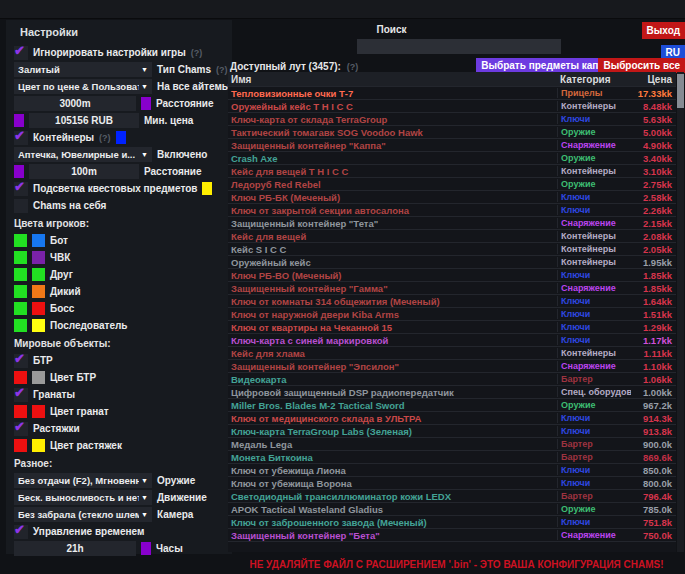 The image size is (685, 574). What do you see at coordinates (83, 86) in the screenshot?
I see `dropdown-select: Цвет по цене & Пользователь▼` at bounding box center [83, 86].